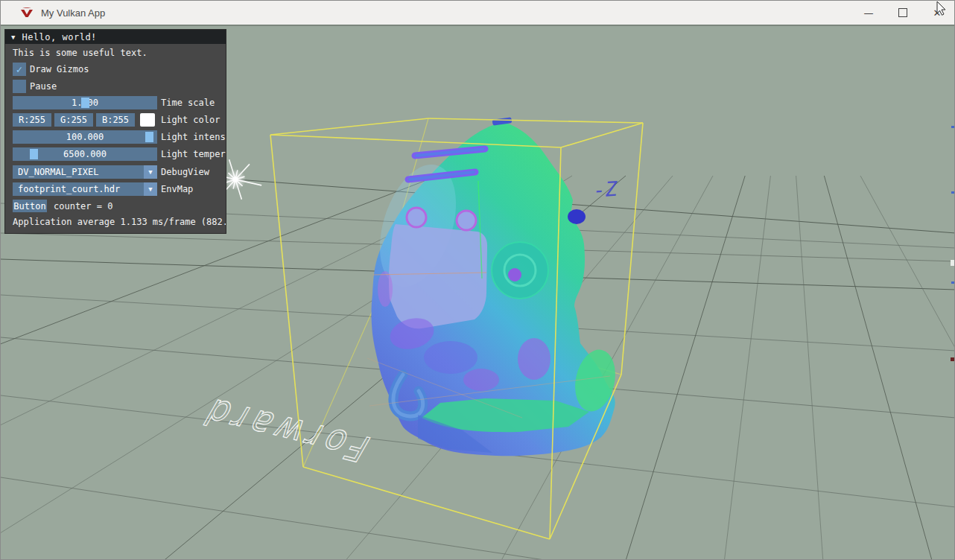  Describe the element at coordinates (115, 120) in the screenshot. I see `light-color-b-drag: B:255` at that location.